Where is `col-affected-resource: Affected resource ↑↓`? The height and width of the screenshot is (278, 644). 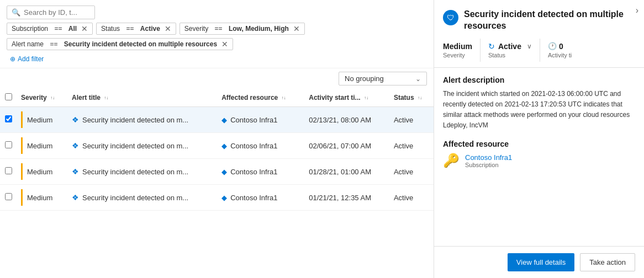 col-affected-resource: Affected resource ↑↓ is located at coordinates (261, 98).